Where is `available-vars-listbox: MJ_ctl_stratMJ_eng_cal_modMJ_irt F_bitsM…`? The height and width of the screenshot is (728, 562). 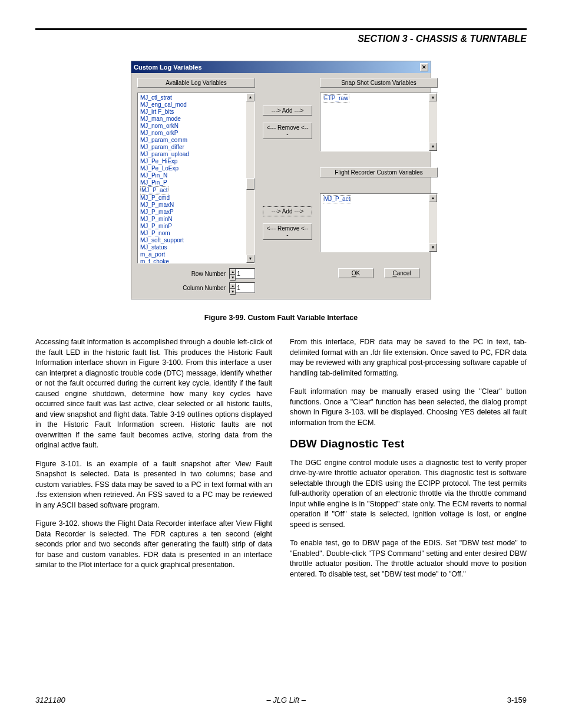 available-vars-listbox: MJ_ctl_stratMJ_eng_cal_modMJ_irt F_bitsM… is located at coordinates (196, 178).